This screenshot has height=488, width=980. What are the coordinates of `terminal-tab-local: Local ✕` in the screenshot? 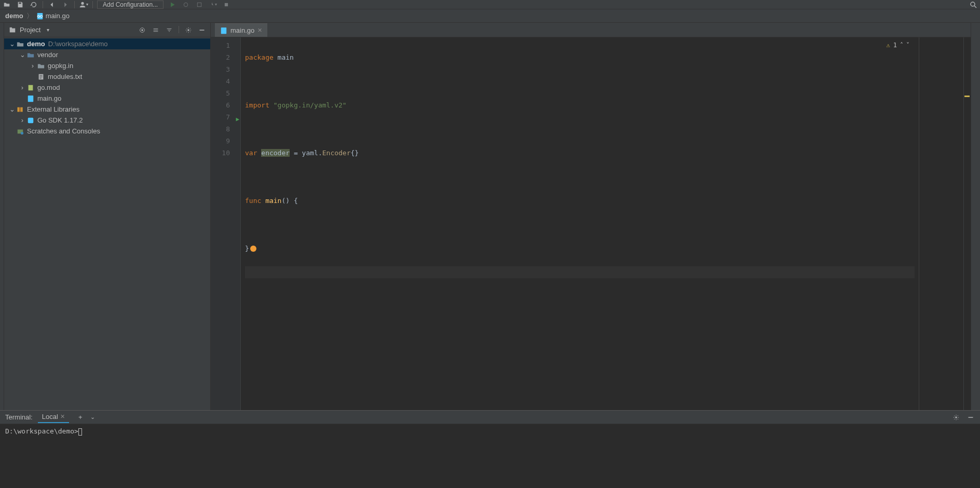 It's located at (53, 417).